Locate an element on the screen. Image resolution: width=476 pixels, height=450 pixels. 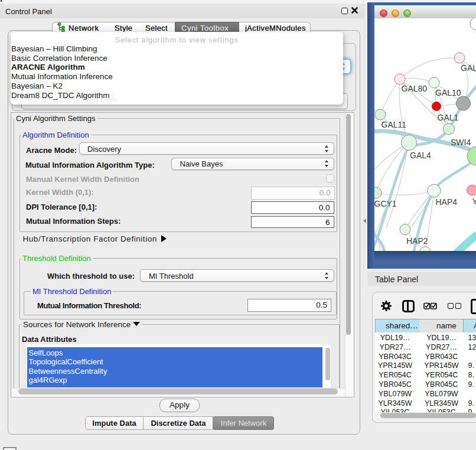
svg-text: GAL1 is located at coordinates (448, 118).